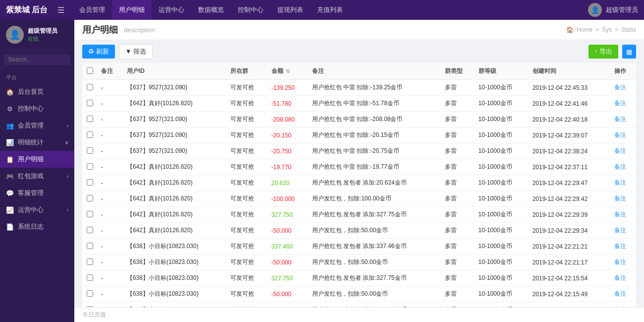  I want to click on sidebar: 👤 超级管理员 在线 平台 🏠 后台首页 ⚙ 控制中心 👥 会员管理 ›, so click(37, 171).